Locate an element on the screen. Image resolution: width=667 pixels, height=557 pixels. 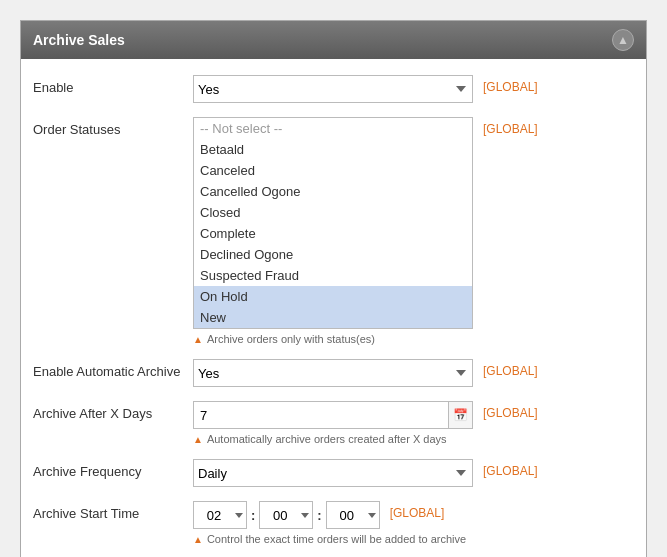
list-item: Closed is located at coordinates (333, 212).